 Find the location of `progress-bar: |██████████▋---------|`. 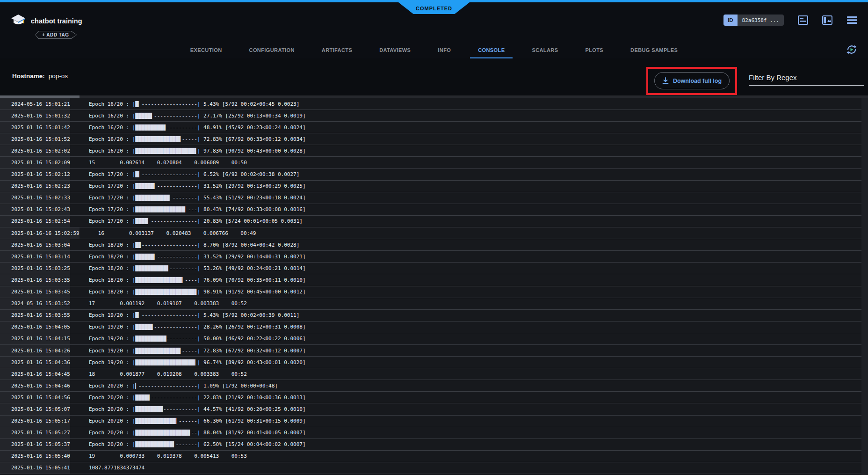

progress-bar: |██████████▋---------| is located at coordinates (168, 269).